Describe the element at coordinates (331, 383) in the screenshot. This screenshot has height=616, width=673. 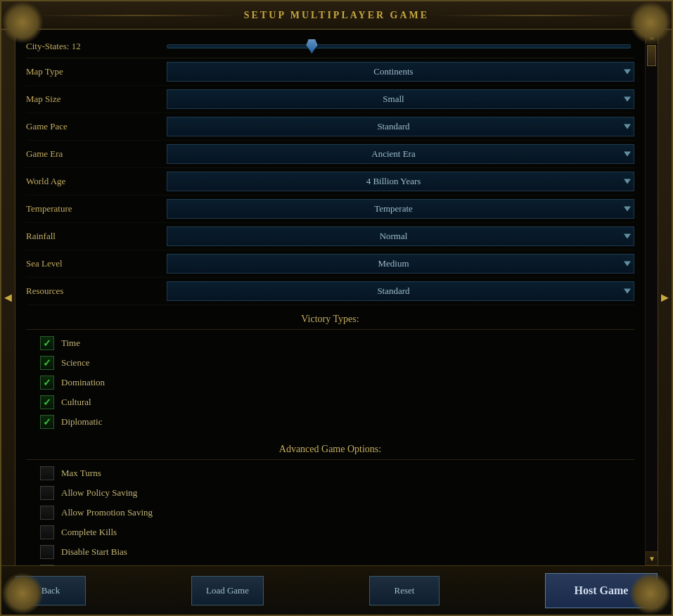
I see `victory-row-2: Domination` at that location.